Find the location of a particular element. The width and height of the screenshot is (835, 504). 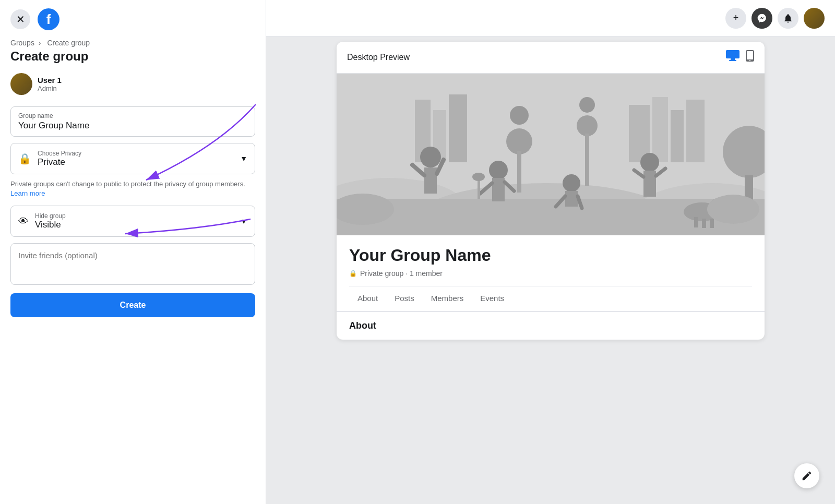

group-info-section: Your Group Name 🔒 Private group · 1 memb… is located at coordinates (551, 257).